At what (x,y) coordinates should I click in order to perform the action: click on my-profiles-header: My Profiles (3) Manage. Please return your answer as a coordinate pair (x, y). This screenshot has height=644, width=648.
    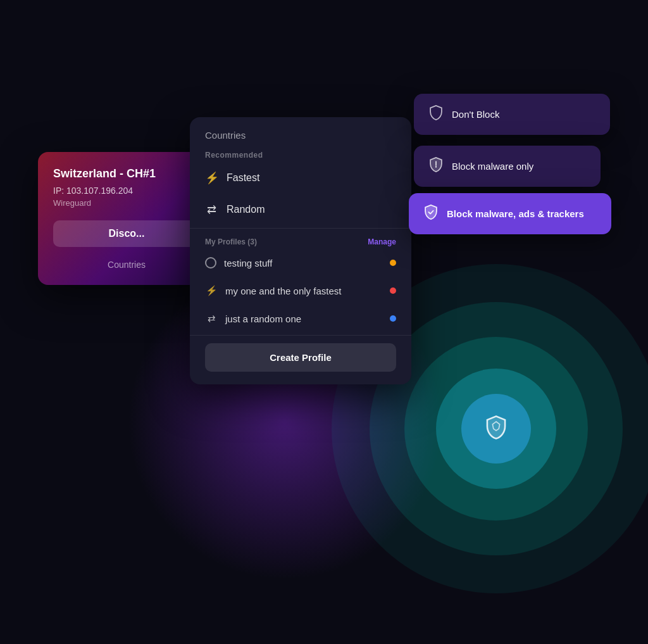
    Looking at the image, I should click on (301, 240).